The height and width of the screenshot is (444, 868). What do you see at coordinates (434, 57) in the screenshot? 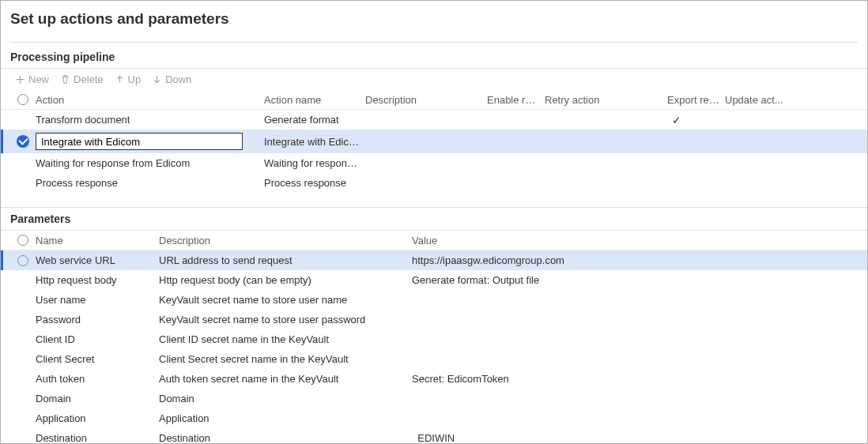
I see `section-processing-pipeline: Processing pipeline` at bounding box center [434, 57].